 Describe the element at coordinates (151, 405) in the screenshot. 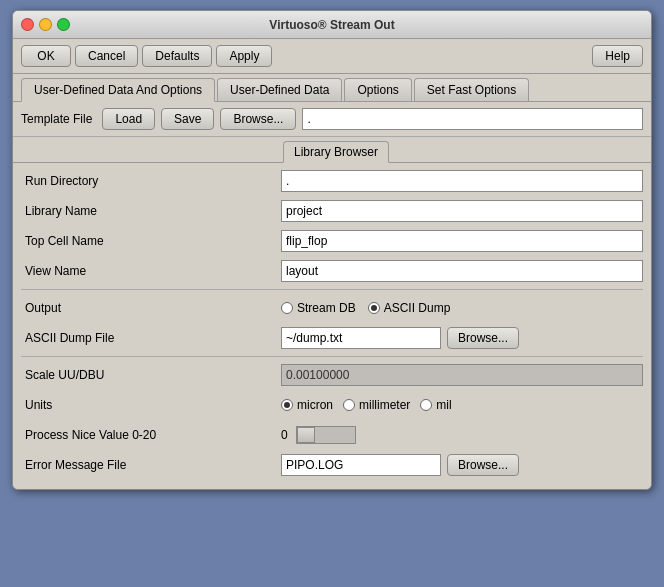

I see `units-label: Units` at that location.